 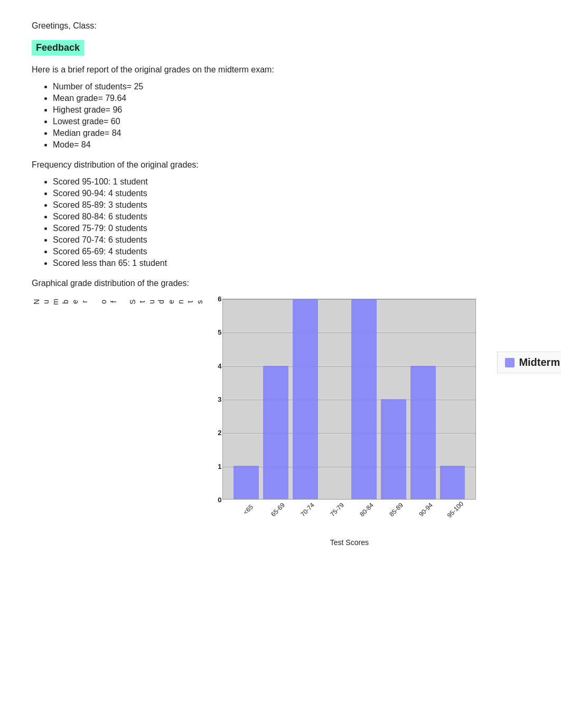 I want to click on y-tick-label: 5, so click(x=220, y=332).